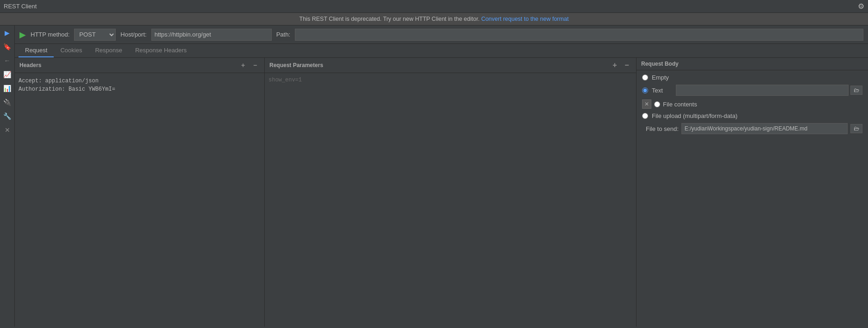  Describe the element at coordinates (7, 74) in the screenshot. I see `sidebar-chart-icon: 📈` at that location.